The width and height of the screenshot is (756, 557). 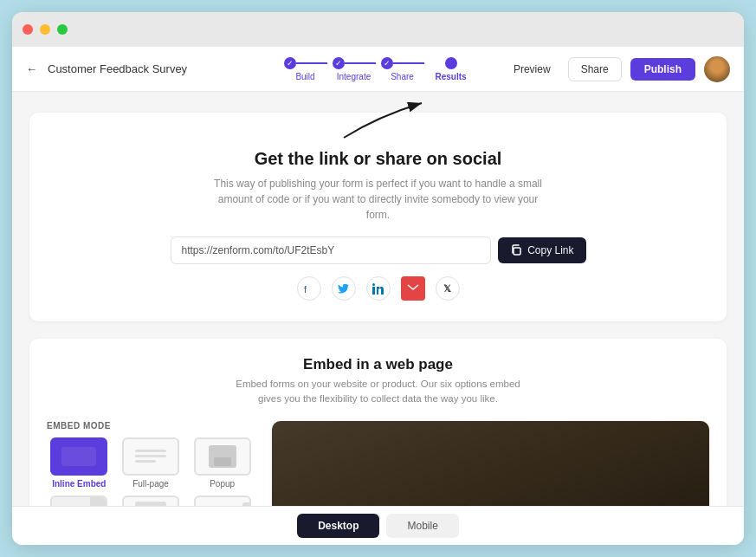 What do you see at coordinates (617, 69) in the screenshot?
I see `nav-right: Preview Share Publish` at bounding box center [617, 69].